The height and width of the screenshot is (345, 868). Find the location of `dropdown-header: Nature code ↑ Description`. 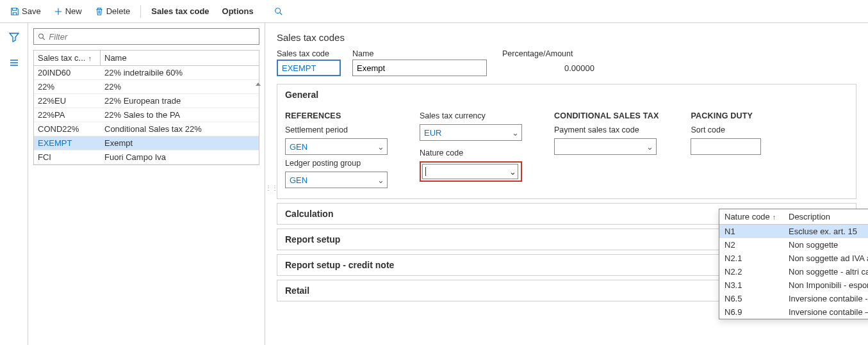

dropdown-header: Nature code ↑ Description is located at coordinates (794, 217).